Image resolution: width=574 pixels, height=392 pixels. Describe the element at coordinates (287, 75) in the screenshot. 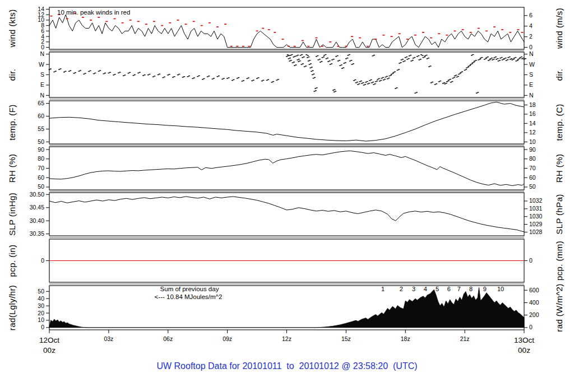

I see `panel-box-dir` at that location.